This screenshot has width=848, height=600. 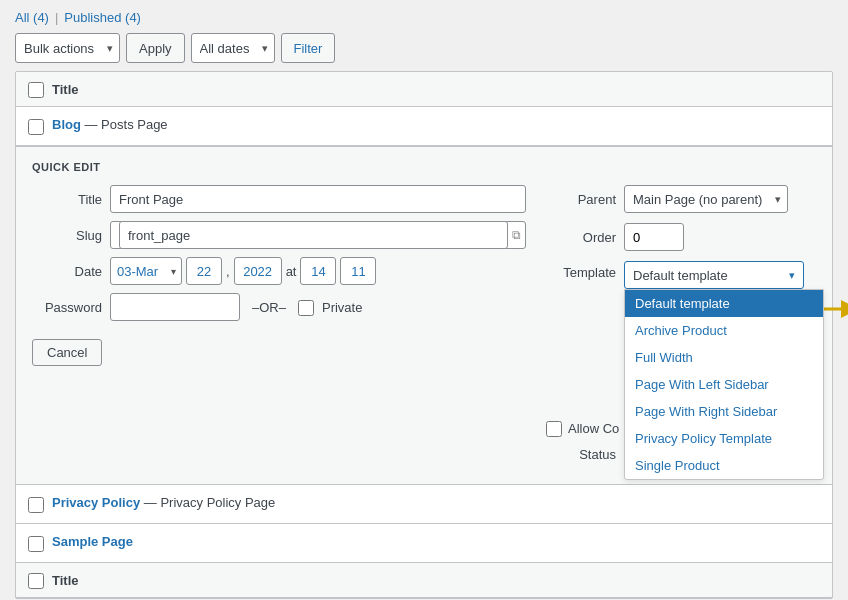 I want to click on tab-all: All (4), so click(x=32, y=18).